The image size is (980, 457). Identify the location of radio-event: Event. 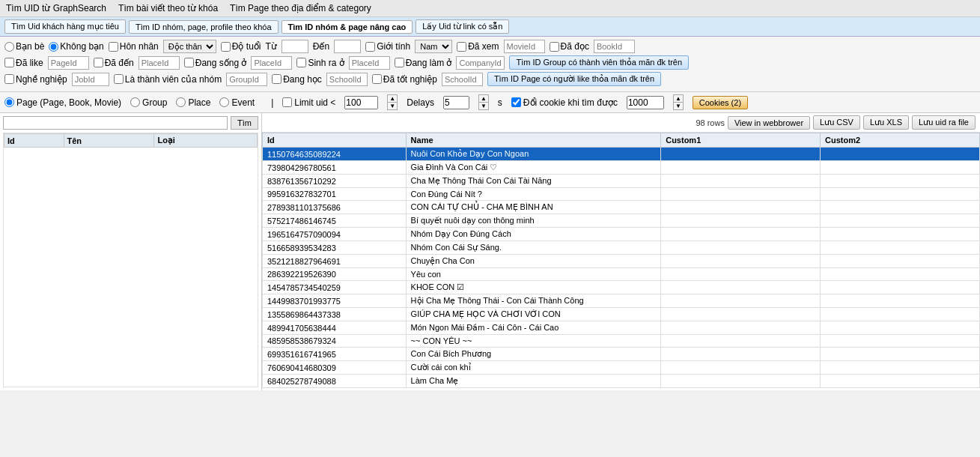
(237, 103).